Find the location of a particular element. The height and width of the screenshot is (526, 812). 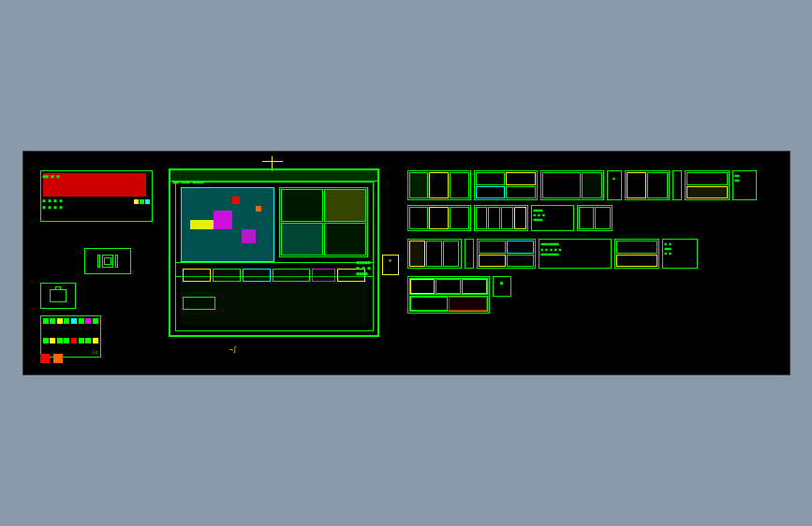

camera-icon-box is located at coordinates (58, 296).